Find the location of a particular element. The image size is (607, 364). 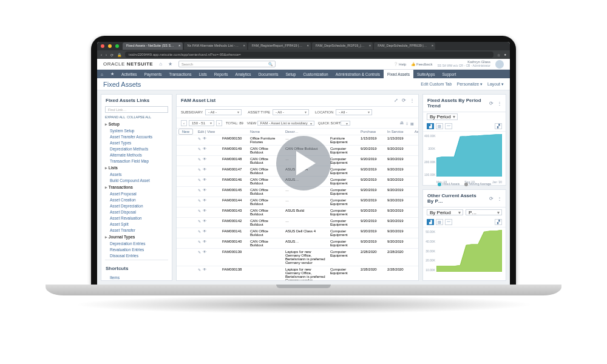

page-action: Edit Custom Tab is located at coordinates (436, 84).